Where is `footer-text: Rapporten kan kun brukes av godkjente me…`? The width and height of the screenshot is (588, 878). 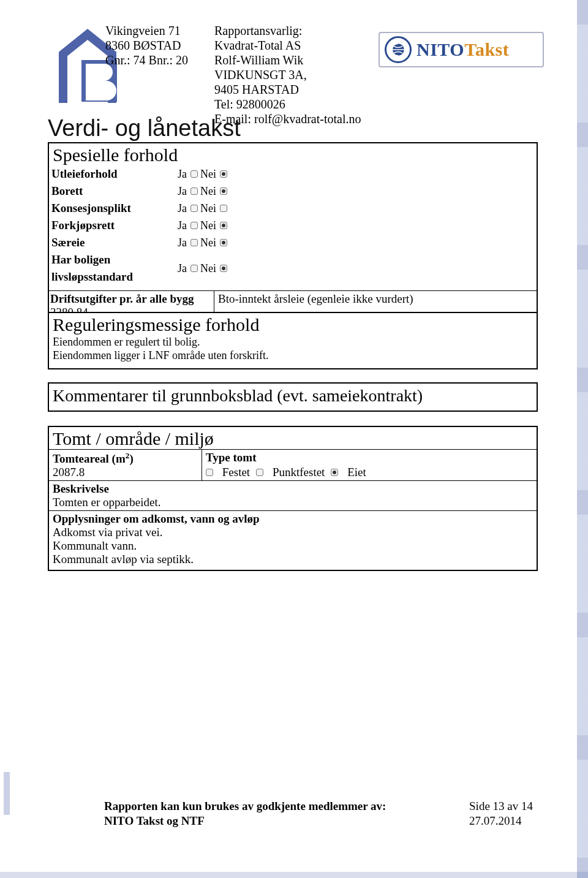 footer-text: Rapporten kan kun brukes av godkjente me… is located at coordinates (245, 806).